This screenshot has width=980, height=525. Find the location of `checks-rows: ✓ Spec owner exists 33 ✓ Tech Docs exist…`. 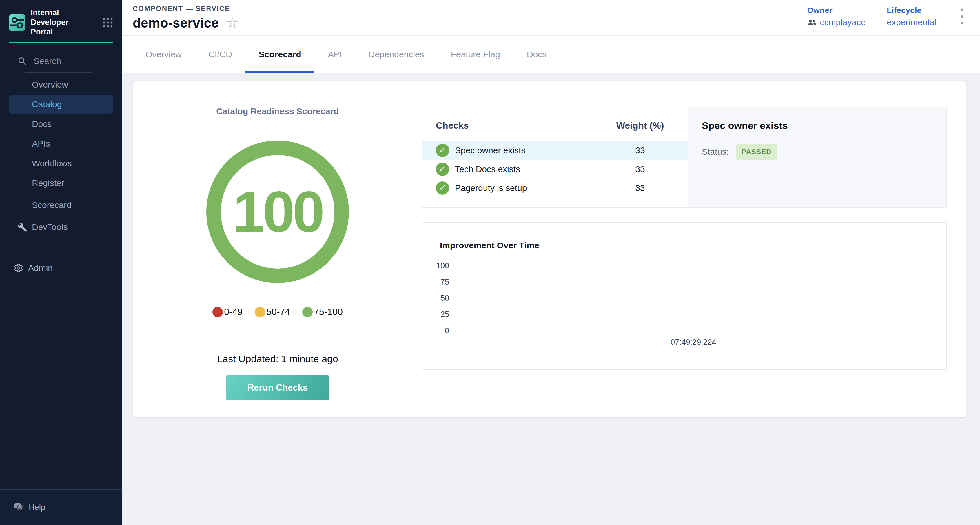

checks-rows: ✓ Spec owner exists 33 ✓ Tech Docs exist… is located at coordinates (555, 169).